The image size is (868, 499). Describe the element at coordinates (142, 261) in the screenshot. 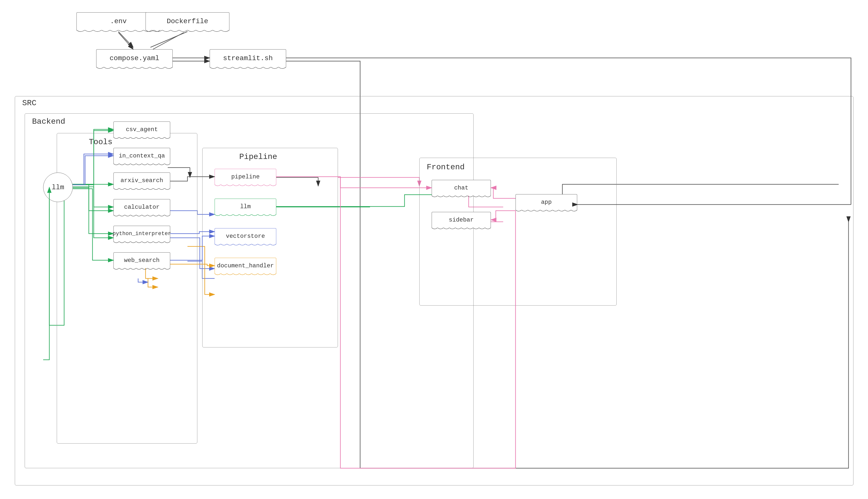

I see `web-search-node: web_search` at that location.